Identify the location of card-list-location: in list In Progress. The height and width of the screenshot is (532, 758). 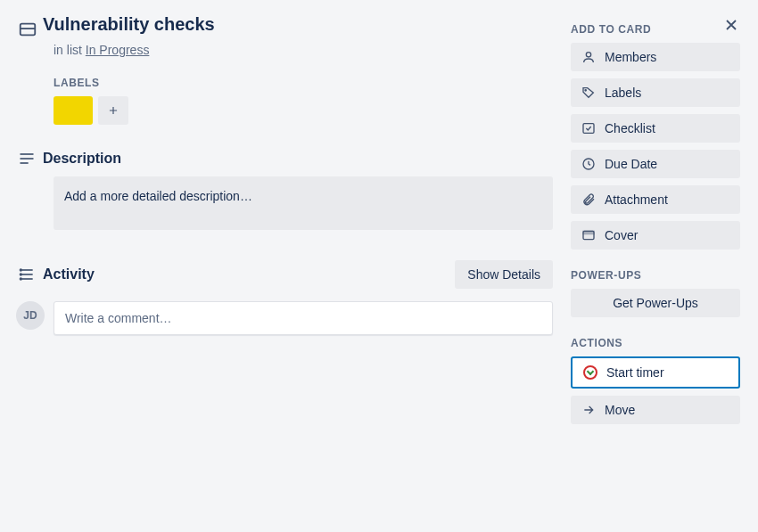
(303, 50).